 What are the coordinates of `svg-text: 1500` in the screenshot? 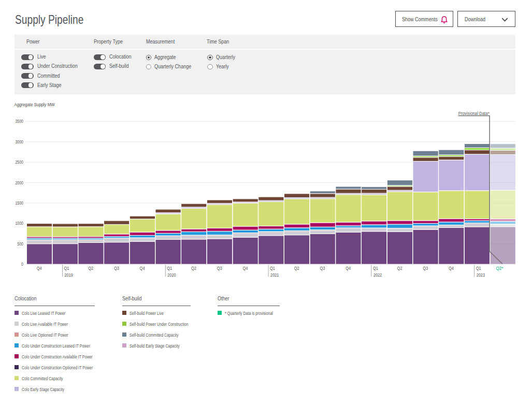 It's located at (20, 203).